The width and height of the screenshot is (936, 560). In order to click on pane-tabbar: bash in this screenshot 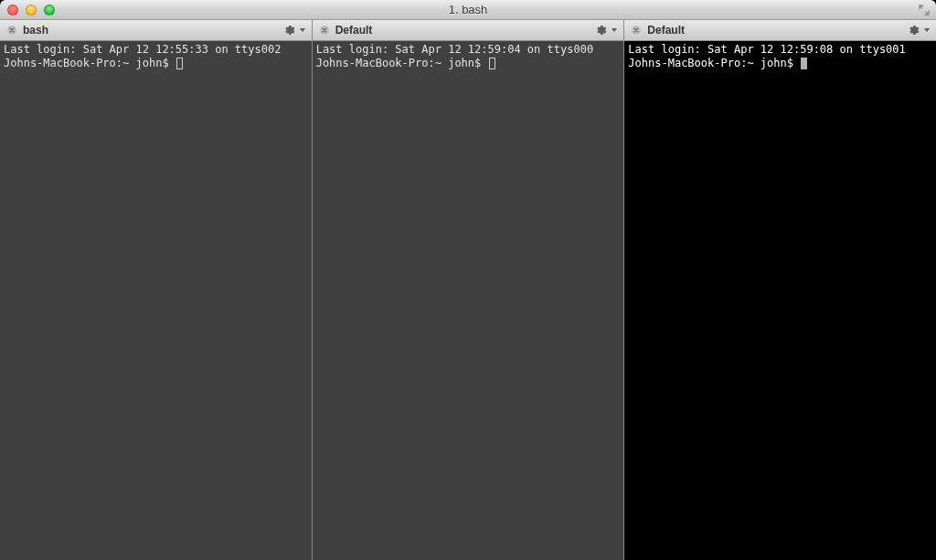, I will do `click(155, 31)`.